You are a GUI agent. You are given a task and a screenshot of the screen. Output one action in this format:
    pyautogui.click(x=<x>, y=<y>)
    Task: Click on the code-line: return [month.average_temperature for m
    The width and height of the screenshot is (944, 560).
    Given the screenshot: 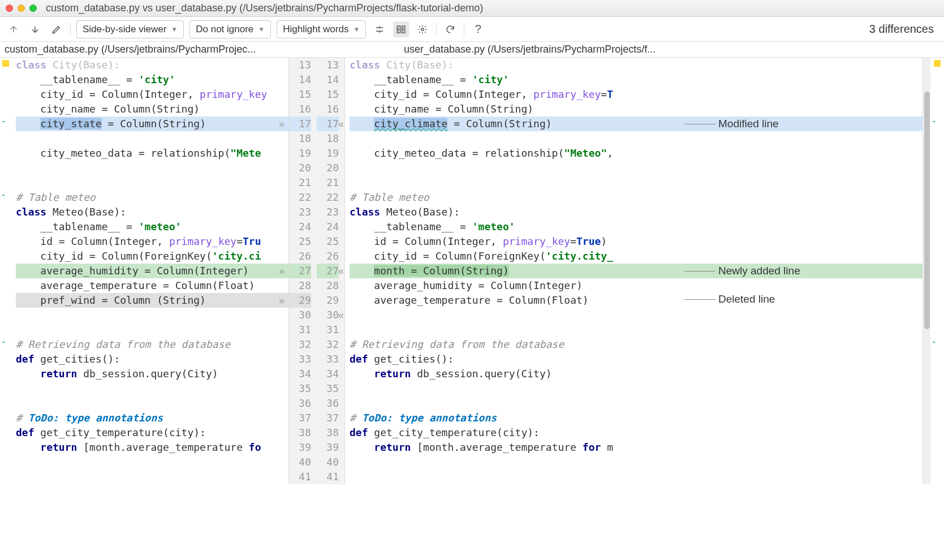 What is the action you would take?
    pyautogui.click(x=636, y=447)
    